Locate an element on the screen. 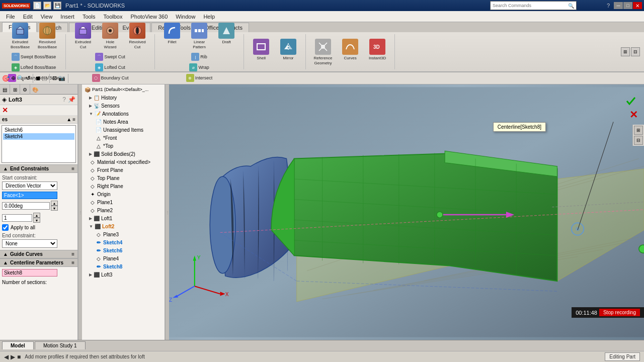  rib-button: | Rib is located at coordinates (199, 57).